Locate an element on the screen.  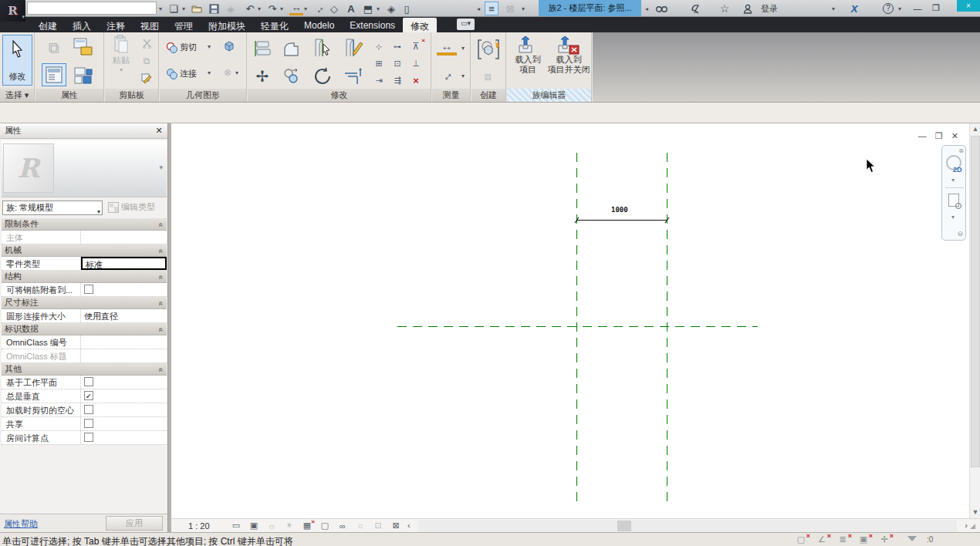
panel-geometry-label: 几何图形 is located at coordinates (203, 96).